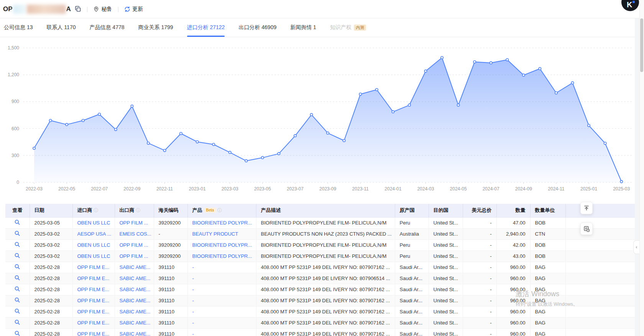  Describe the element at coordinates (412, 256) in the screenshot. I see `cell-origin: Peru` at that location.